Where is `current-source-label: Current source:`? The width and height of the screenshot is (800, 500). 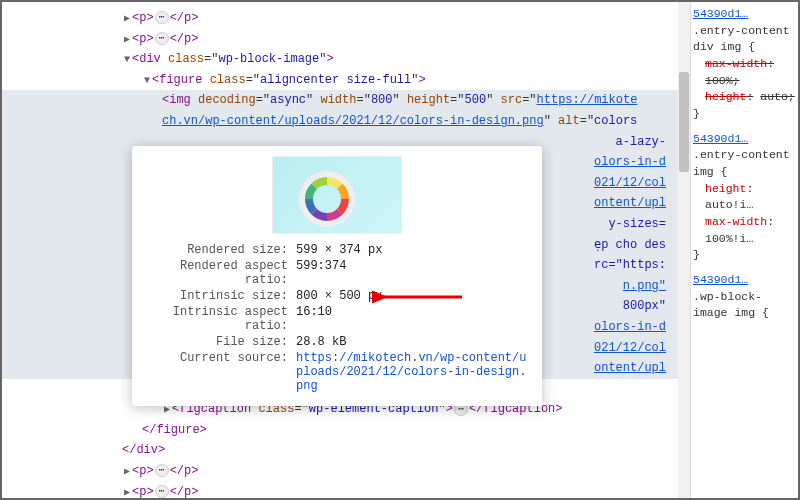
current-source-label: Current source: is located at coordinates (221, 372).